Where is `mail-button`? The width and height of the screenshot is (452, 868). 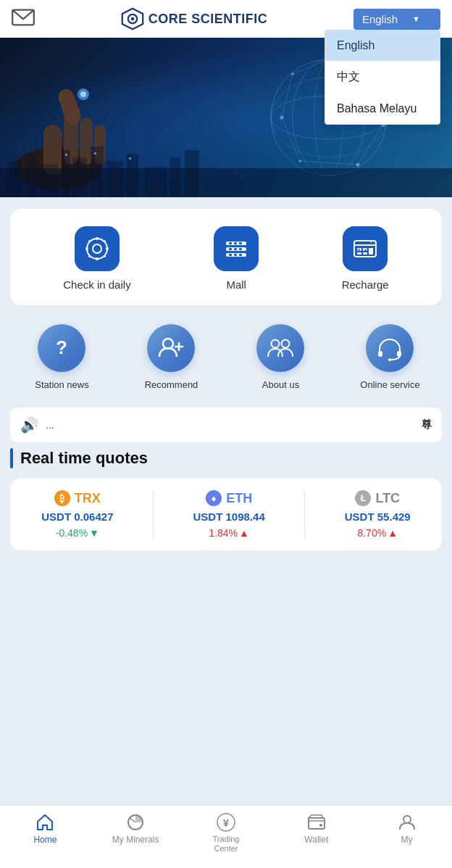 mail-button is located at coordinates (23, 19).